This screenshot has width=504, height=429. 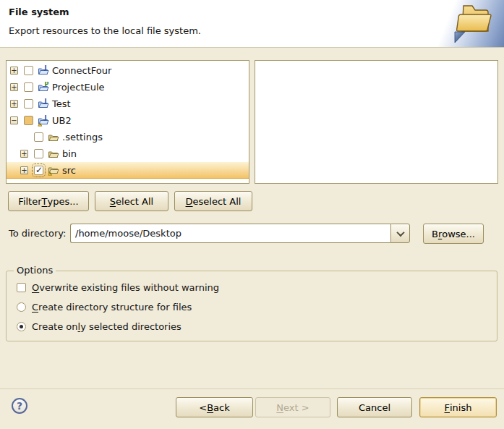 What do you see at coordinates (45, 201) in the screenshot?
I see `button-mnemonic: T` at bounding box center [45, 201].